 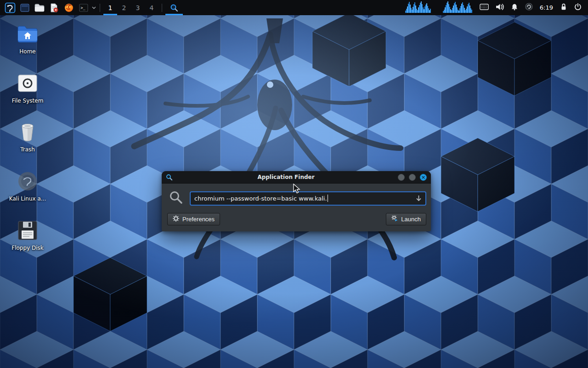 What do you see at coordinates (406, 219) in the screenshot?
I see `launch-button: Launch` at bounding box center [406, 219].